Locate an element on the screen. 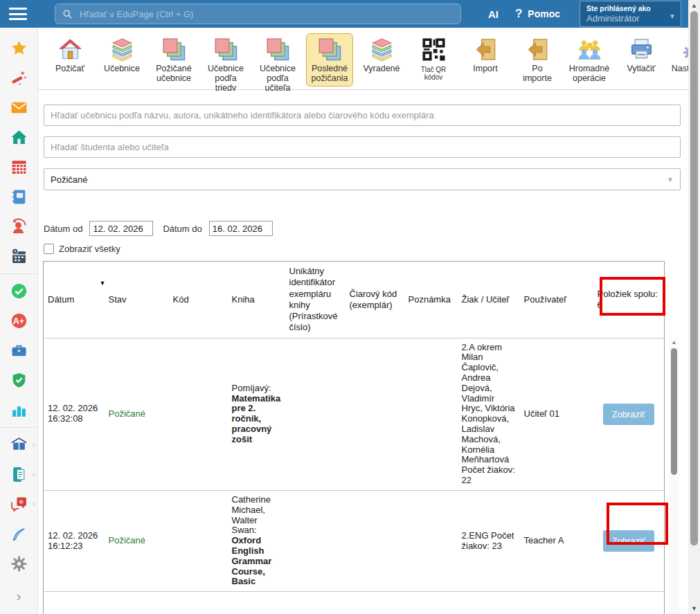 This screenshot has width=700, height=614. column-header-ziak: Žiak / Učiteľ is located at coordinates (489, 300).